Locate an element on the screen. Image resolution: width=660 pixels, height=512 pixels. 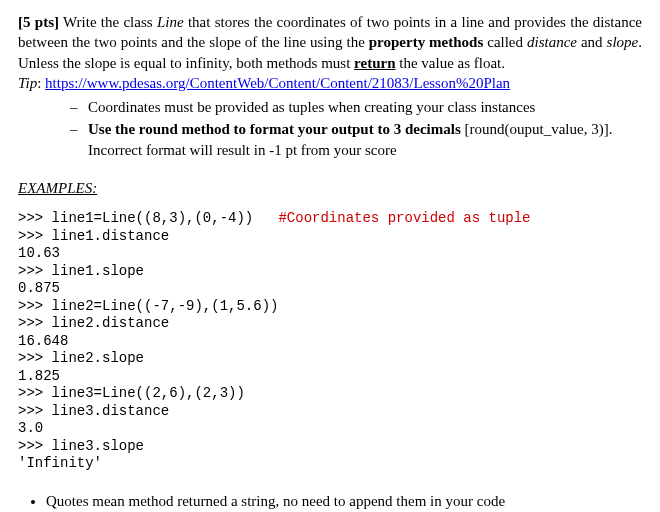
method-distance: distance is located at coordinates (552, 42).